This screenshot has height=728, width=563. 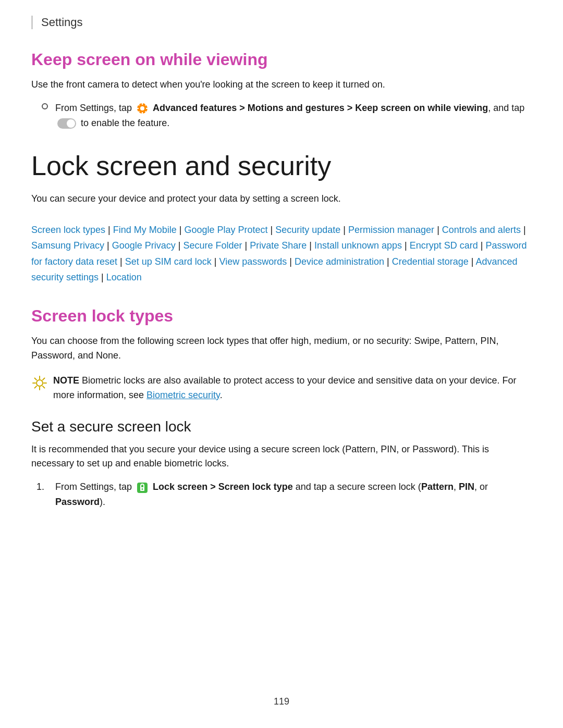 I want to click on step1-prefix: From Settings, tap, so click(x=95, y=487).